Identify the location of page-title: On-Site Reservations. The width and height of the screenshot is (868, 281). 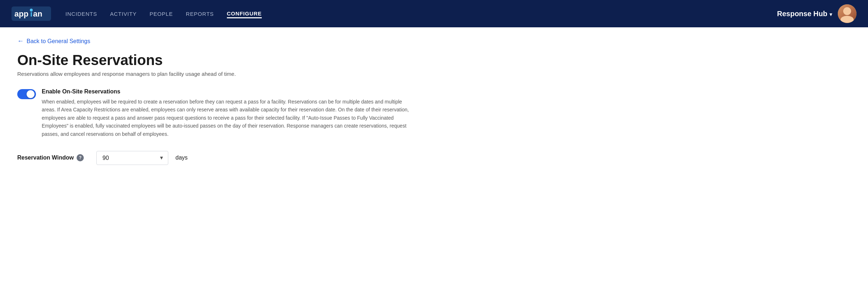
(434, 60).